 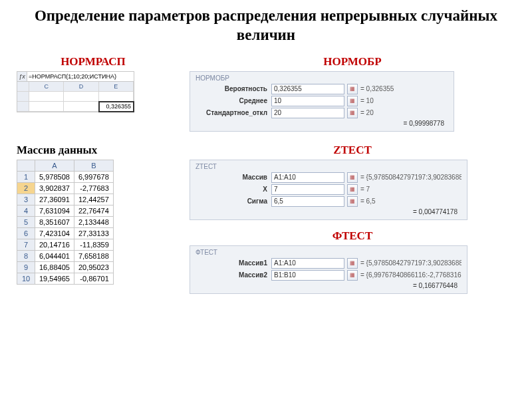 I want to click on label-data-array: Массив данных, so click(x=93, y=150).